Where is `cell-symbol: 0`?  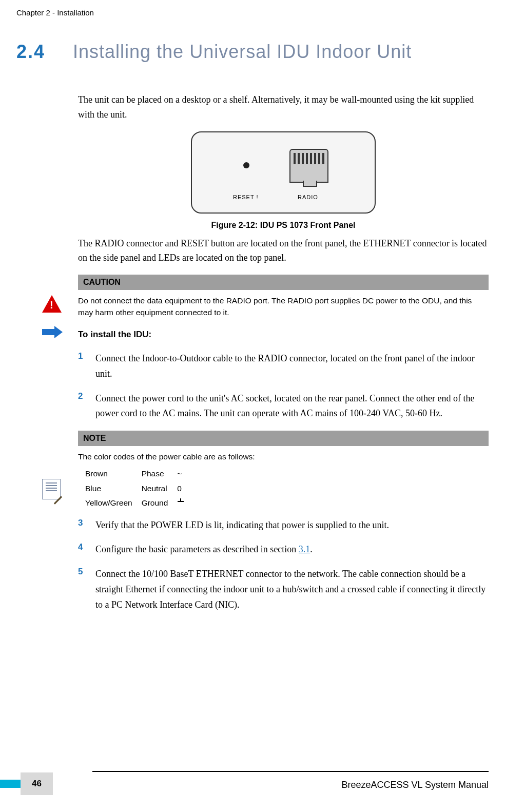 cell-symbol: 0 is located at coordinates (185, 489).